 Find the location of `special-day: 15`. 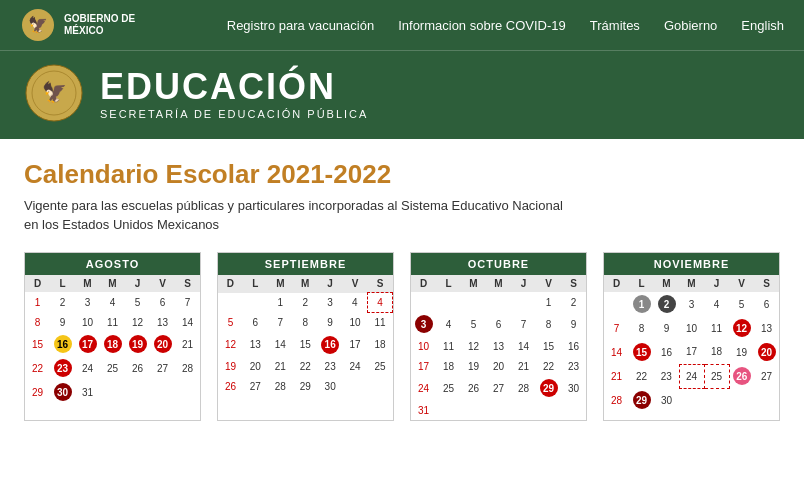

special-day: 15 is located at coordinates (642, 352).